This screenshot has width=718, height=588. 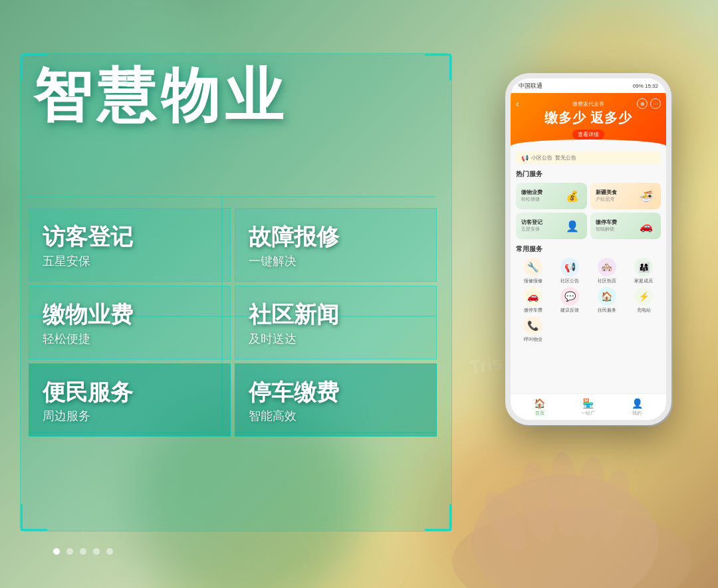 What do you see at coordinates (533, 326) in the screenshot?
I see `cs-icon-call: 📞` at bounding box center [533, 326].